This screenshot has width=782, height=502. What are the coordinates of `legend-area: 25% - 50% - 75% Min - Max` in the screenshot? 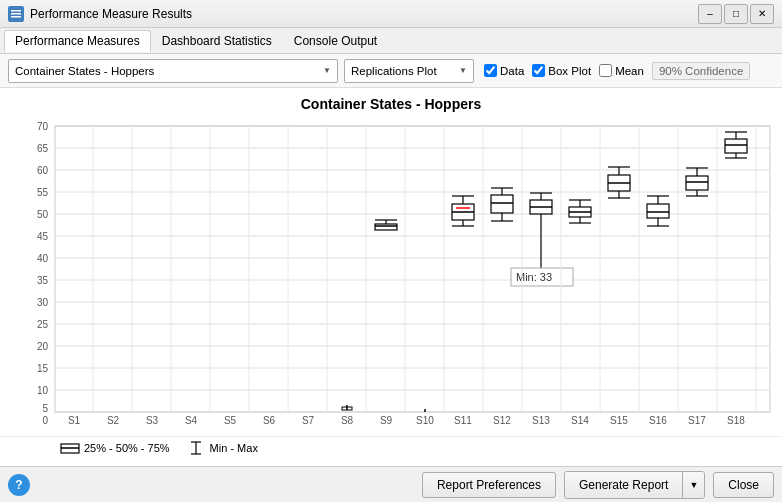 It's located at (391, 446).